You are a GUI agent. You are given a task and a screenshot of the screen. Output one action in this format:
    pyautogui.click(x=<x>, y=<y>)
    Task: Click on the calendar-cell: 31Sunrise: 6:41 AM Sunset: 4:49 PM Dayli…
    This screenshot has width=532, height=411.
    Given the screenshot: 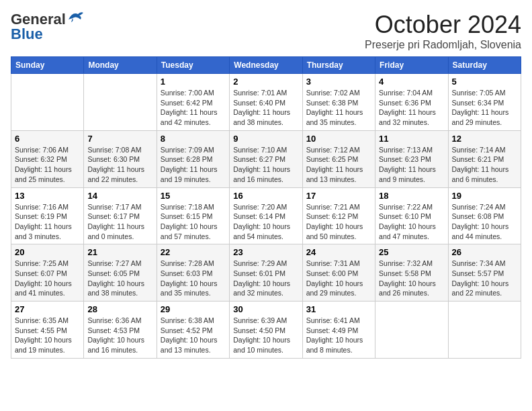 What is the action you would take?
    pyautogui.click(x=339, y=330)
    